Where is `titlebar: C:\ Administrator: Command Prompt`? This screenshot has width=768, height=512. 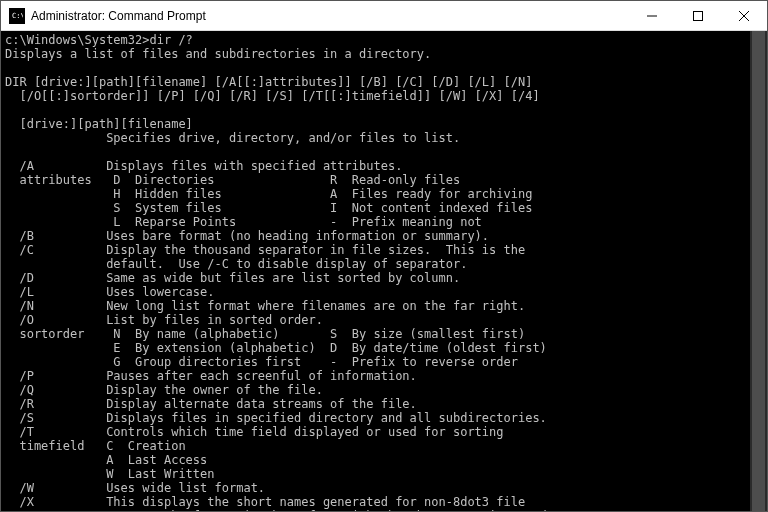 titlebar: C:\ Administrator: Command Prompt is located at coordinates (384, 16).